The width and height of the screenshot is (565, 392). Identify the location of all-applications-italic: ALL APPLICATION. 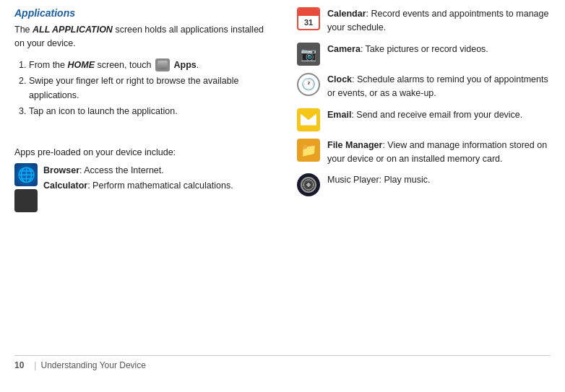
(72, 30).